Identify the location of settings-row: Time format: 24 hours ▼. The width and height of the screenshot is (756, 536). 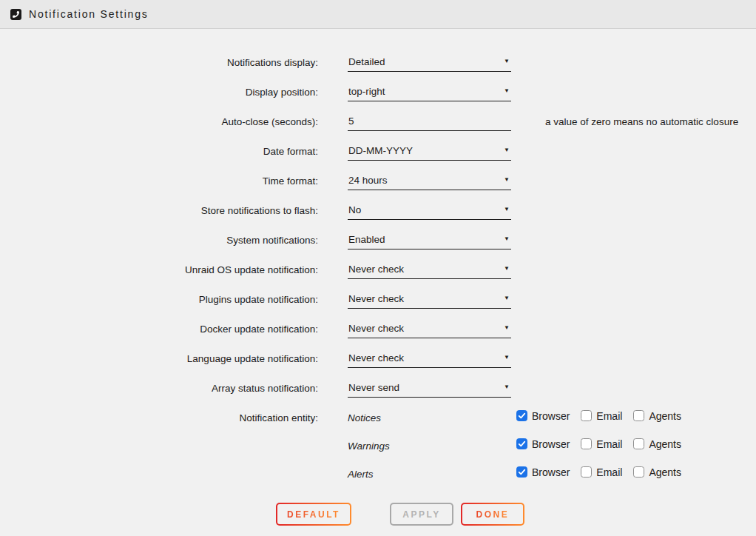
(378, 181).